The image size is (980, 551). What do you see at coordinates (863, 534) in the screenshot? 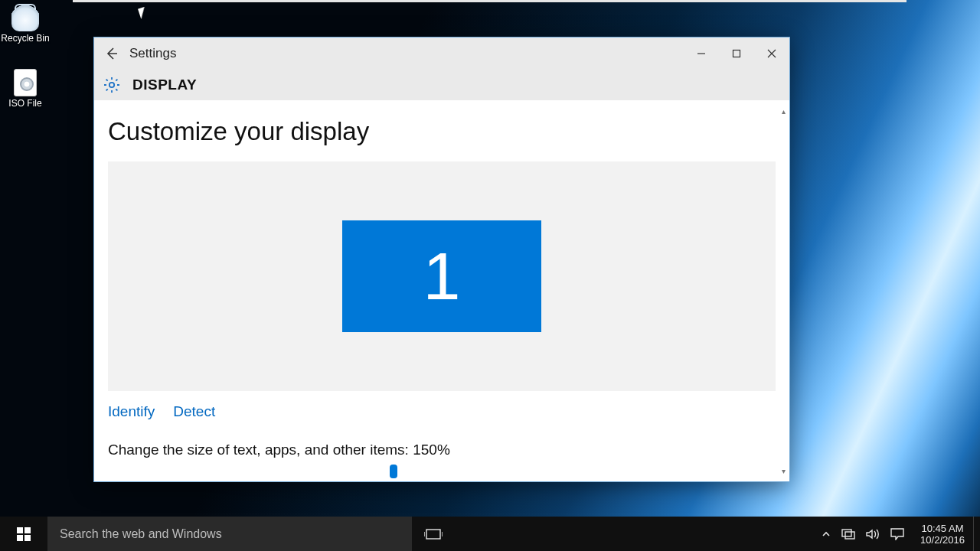
I see `system-tray` at bounding box center [863, 534].